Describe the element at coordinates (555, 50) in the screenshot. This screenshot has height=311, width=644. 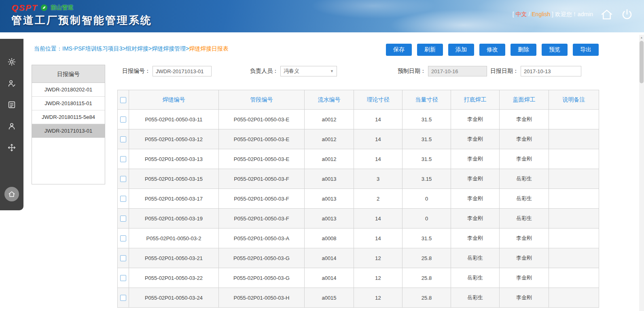
I see `toolbar-button: 预览` at that location.